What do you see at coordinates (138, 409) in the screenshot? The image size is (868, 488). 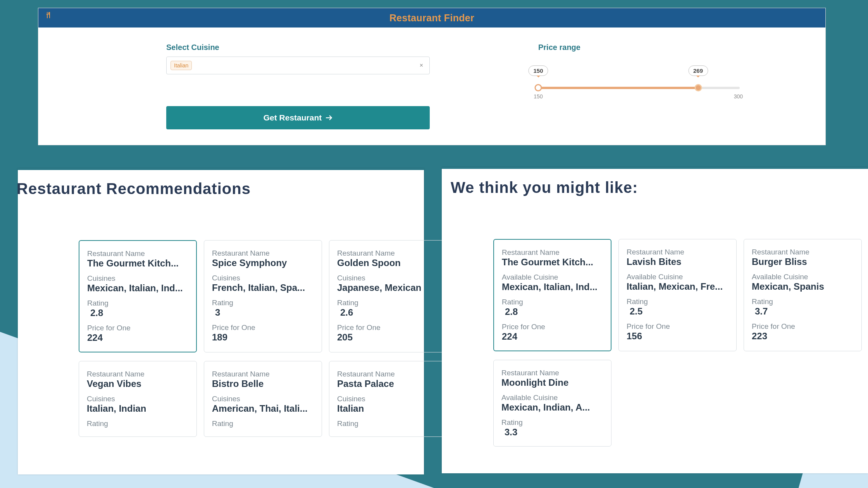 I see `card-cuisines-value: Italian, Indian` at bounding box center [138, 409].